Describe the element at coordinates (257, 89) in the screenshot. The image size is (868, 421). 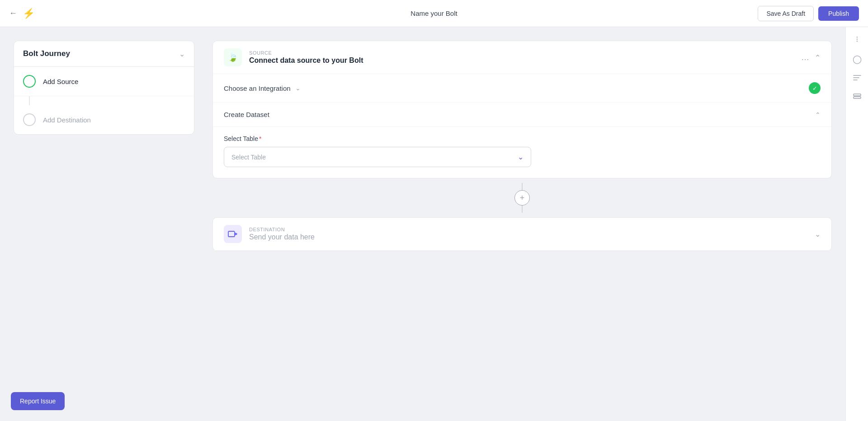
I see `choose-integration-label: Choose an Integration` at that location.